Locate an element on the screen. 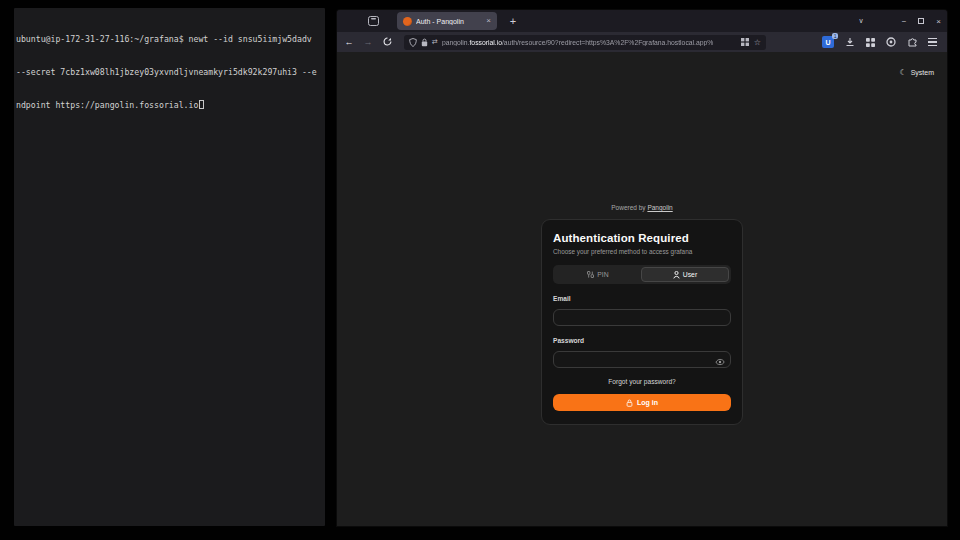 This screenshot has width=960, height=540. window-controls: ∨ − × is located at coordinates (900, 21).